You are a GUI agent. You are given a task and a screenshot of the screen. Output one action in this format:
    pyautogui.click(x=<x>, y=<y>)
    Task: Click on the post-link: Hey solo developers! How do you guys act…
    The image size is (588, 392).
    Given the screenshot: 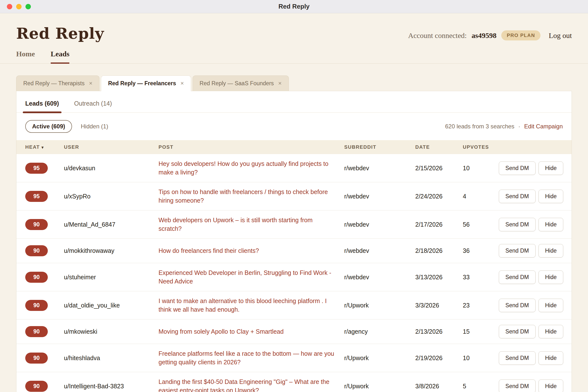 What is the action you would take?
    pyautogui.click(x=250, y=168)
    